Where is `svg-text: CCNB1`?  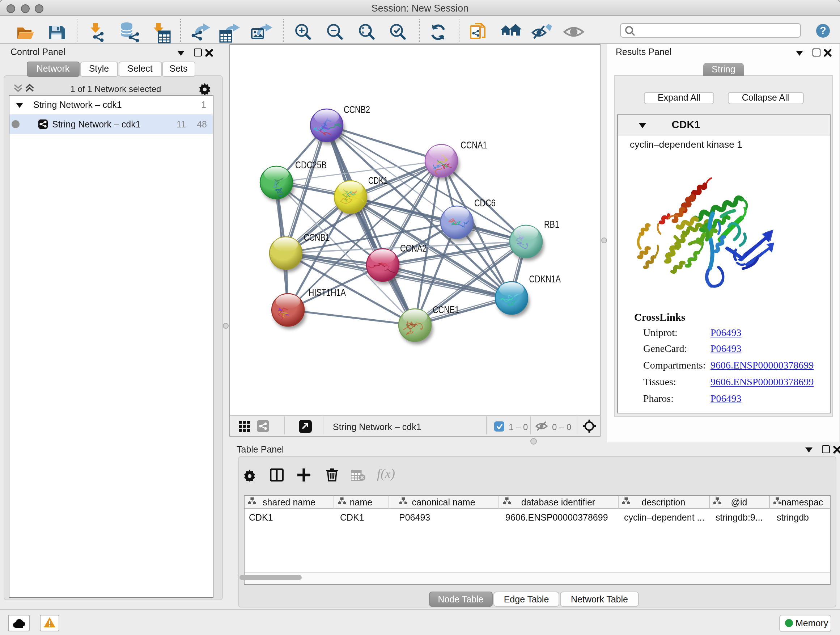 svg-text: CCNB1 is located at coordinates (317, 237).